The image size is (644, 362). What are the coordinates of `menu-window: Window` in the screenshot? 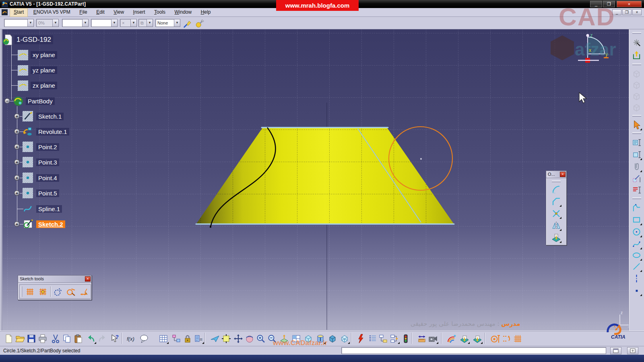 It's located at (184, 12).